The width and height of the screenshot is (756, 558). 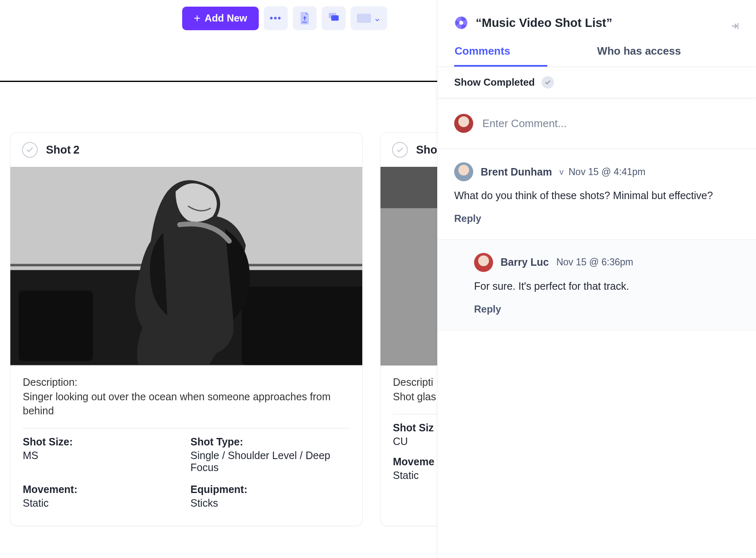 What do you see at coordinates (597, 285) in the screenshot?
I see `comment-item: Barry Luc Nov 15 @ 6:36pm For sure. It's…` at bounding box center [597, 285].